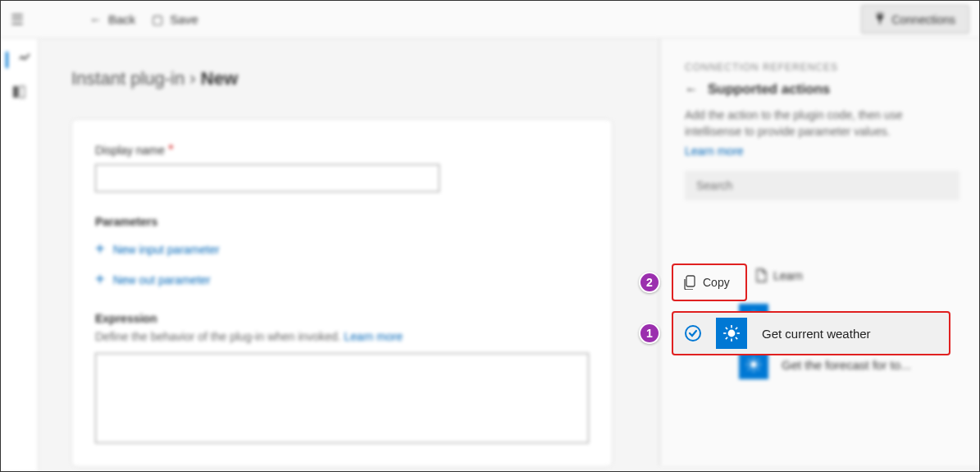 The width and height of the screenshot is (980, 472). Describe the element at coordinates (374, 337) in the screenshot. I see `learn-more-link: Learn more` at that location.